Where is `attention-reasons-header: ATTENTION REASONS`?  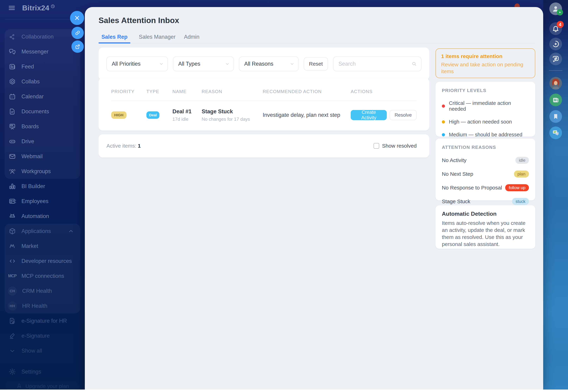
attention-reasons-header: ATTENTION REASONS is located at coordinates (485, 147).